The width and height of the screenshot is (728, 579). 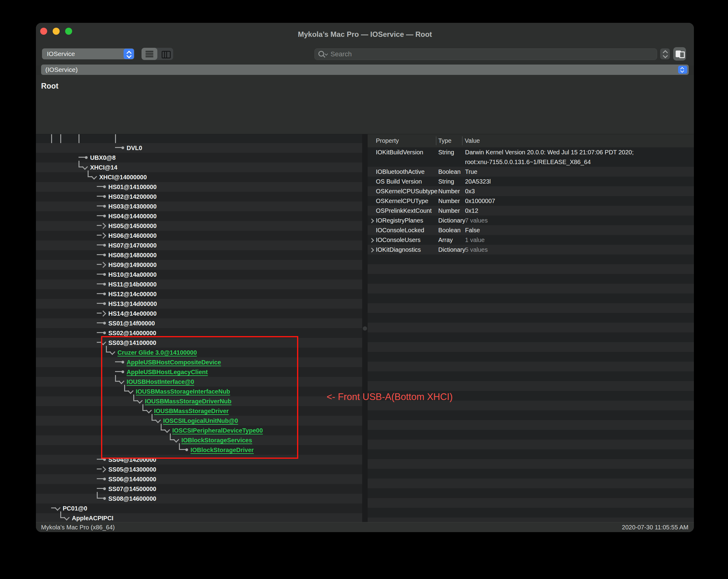 I want to click on tree-row: HS11@14b00000, so click(x=199, y=284).